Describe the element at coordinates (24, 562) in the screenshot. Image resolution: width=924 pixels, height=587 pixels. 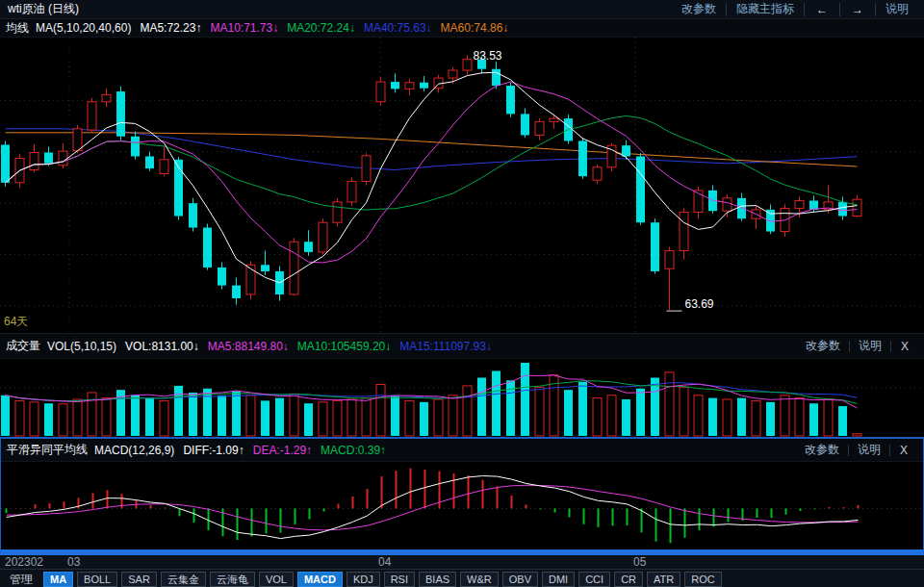
I see `date-label-0: 202302` at that location.